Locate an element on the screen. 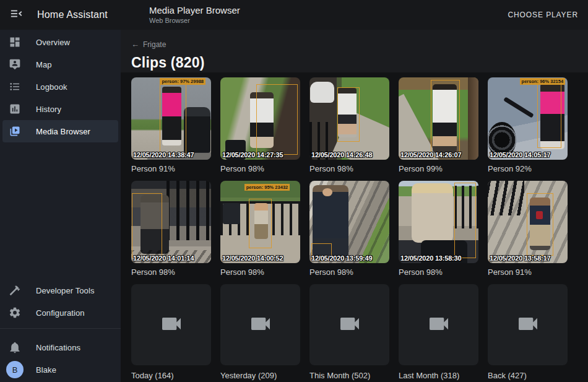  clip-timestamp-overlay: 12/05/2020 14:00:52 is located at coordinates (253, 258).